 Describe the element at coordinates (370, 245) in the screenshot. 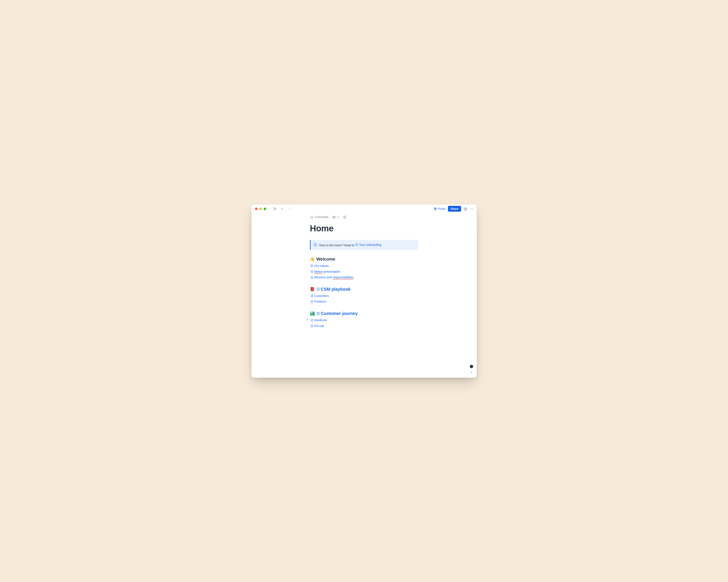

I see `onboarding-link-label: Your onboarding` at that location.